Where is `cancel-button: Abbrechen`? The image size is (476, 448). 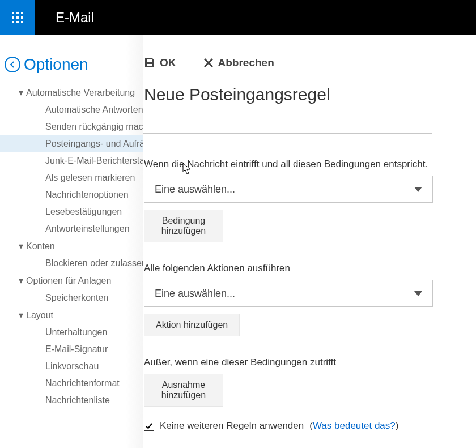 cancel-button: Abbrechen is located at coordinates (239, 63).